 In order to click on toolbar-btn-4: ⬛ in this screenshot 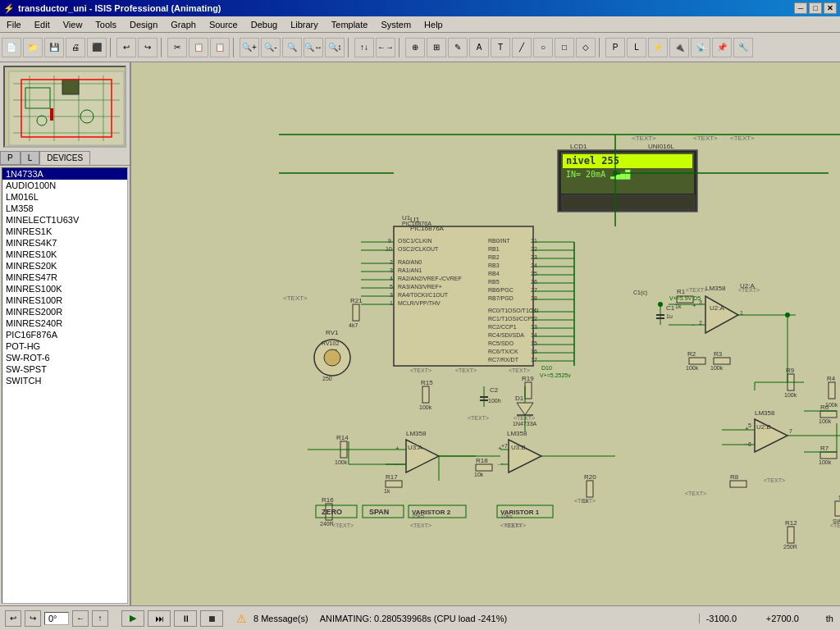, I will do `click(97, 48)`.